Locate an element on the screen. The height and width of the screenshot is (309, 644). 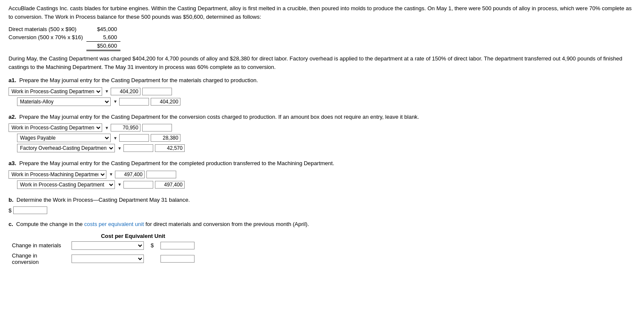
calc-row1-val: $45,000 is located at coordinates (103, 29).